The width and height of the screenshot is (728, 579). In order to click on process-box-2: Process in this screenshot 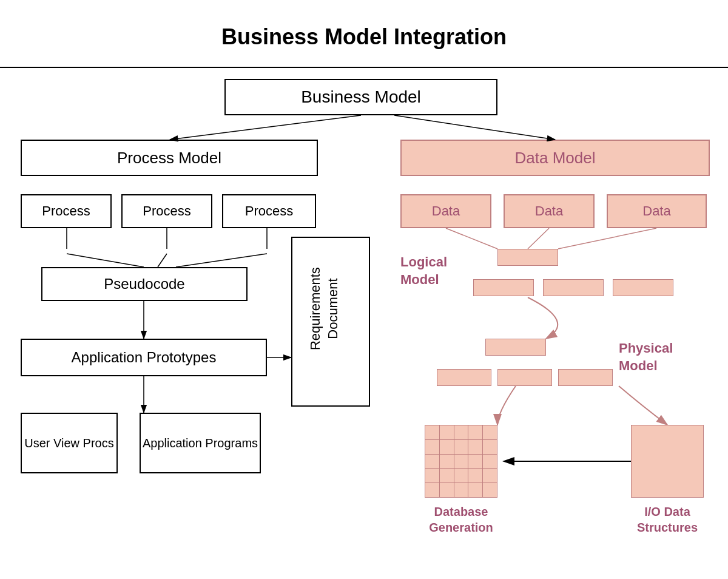, I will do `click(167, 211)`.